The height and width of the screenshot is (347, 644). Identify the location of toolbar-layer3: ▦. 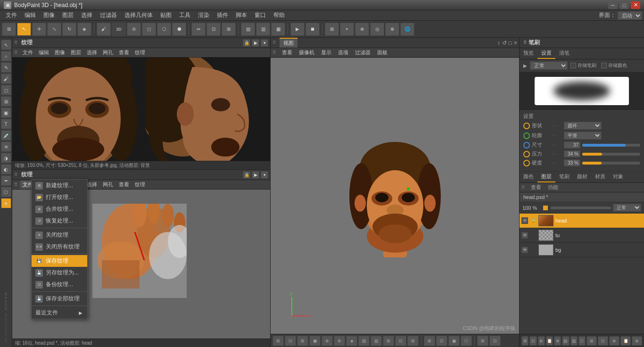
(278, 29).